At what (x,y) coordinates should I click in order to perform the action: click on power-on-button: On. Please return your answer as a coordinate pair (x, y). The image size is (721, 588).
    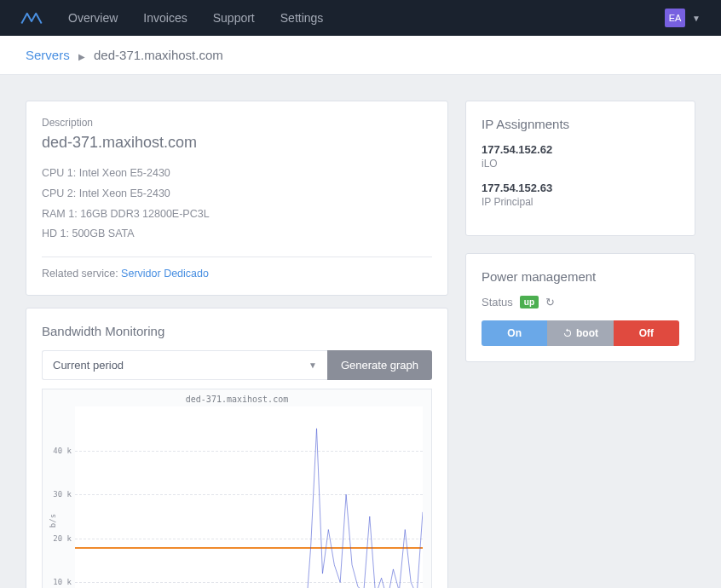
    Looking at the image, I should click on (515, 333).